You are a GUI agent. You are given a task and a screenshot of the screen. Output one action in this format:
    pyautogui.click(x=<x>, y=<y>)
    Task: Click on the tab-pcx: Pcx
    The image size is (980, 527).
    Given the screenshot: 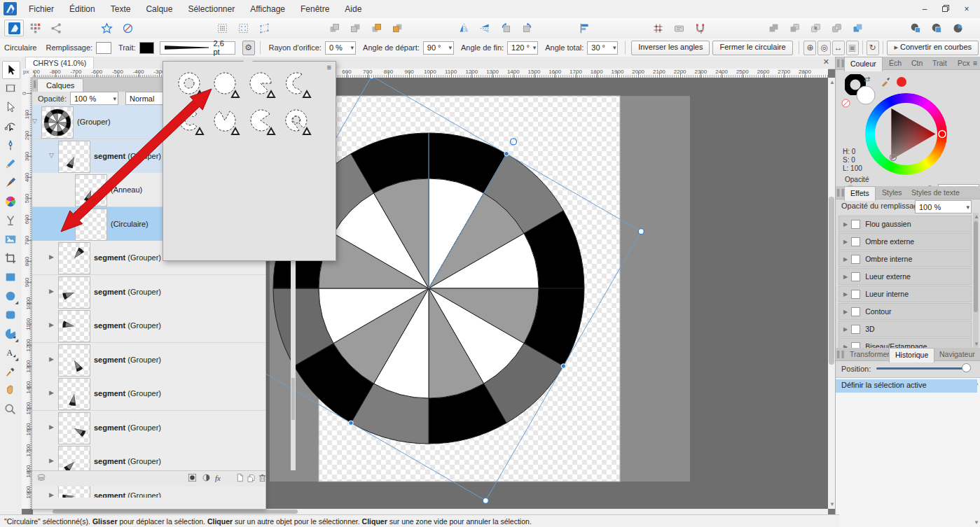 What is the action you would take?
    pyautogui.click(x=964, y=64)
    